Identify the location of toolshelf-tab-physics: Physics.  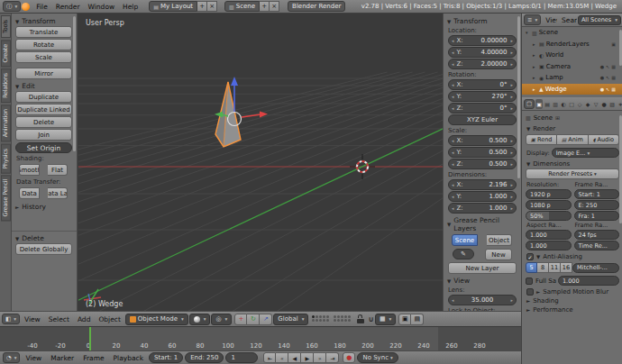
(5, 159).